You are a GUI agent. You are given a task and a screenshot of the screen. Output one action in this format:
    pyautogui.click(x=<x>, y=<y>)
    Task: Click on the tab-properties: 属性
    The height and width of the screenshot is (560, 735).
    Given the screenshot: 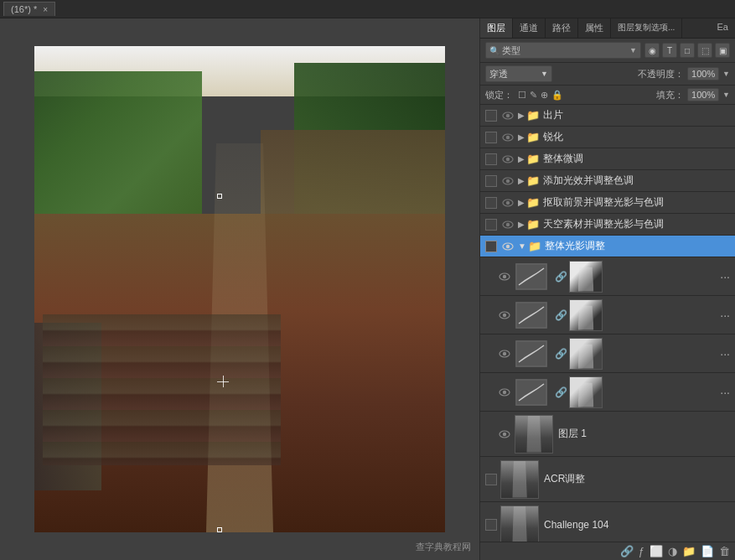 What is the action you would take?
    pyautogui.click(x=595, y=29)
    